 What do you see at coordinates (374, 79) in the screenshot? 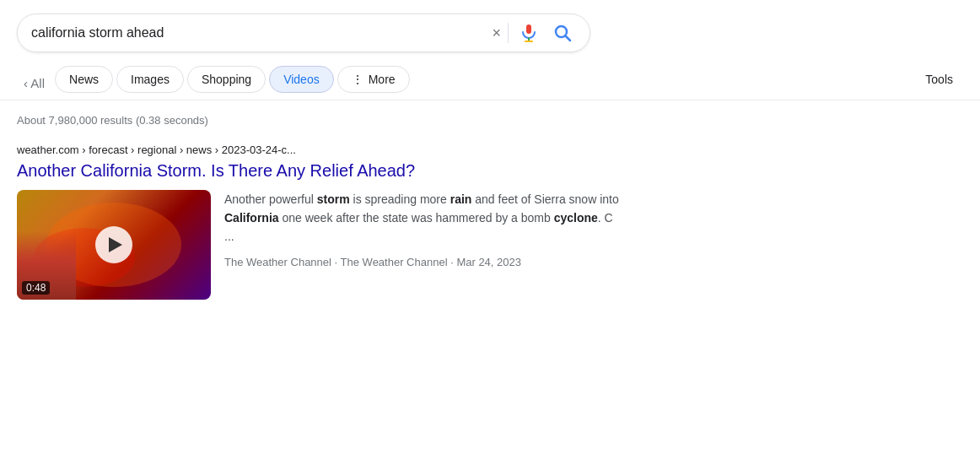
I see `tab-more: ⋮ More` at bounding box center [374, 79].